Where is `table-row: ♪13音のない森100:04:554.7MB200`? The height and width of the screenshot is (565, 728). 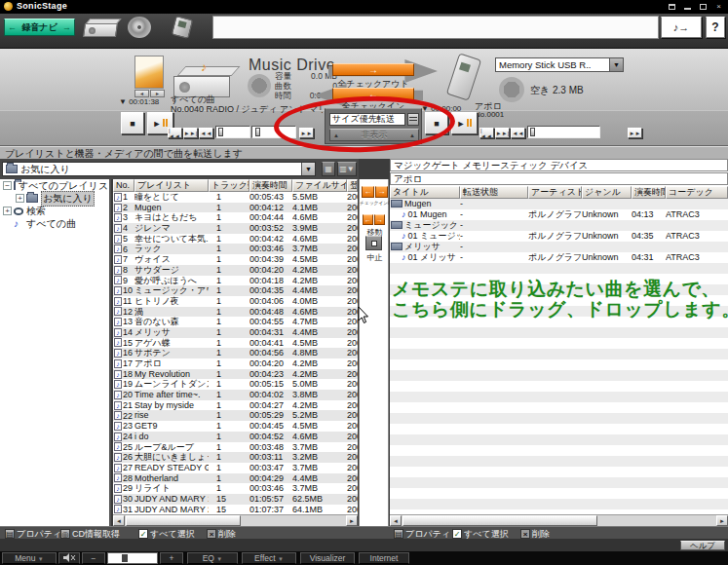
table-row: ♪13音のない森100:04:554.7MB200 is located at coordinates (236, 321).